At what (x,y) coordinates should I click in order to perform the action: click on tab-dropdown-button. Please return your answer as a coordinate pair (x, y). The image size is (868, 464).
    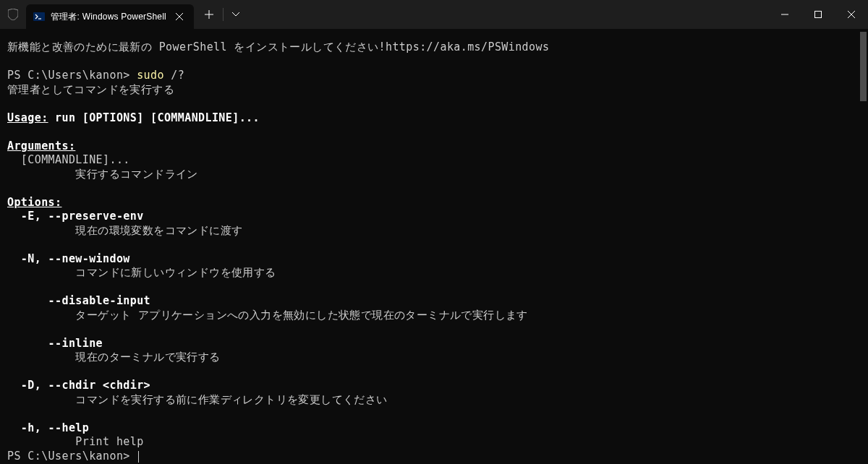
    Looking at the image, I should click on (236, 14).